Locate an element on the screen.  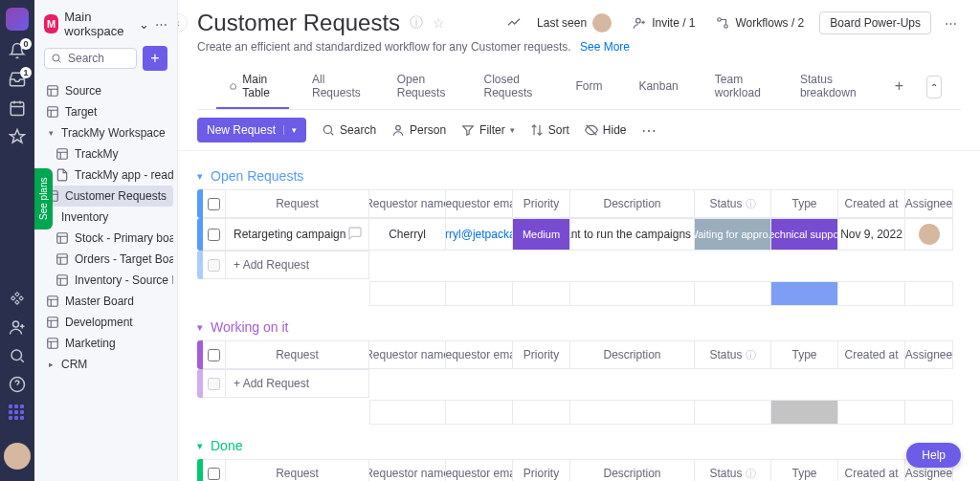
inbox-icon: 1 is located at coordinates (17, 79).